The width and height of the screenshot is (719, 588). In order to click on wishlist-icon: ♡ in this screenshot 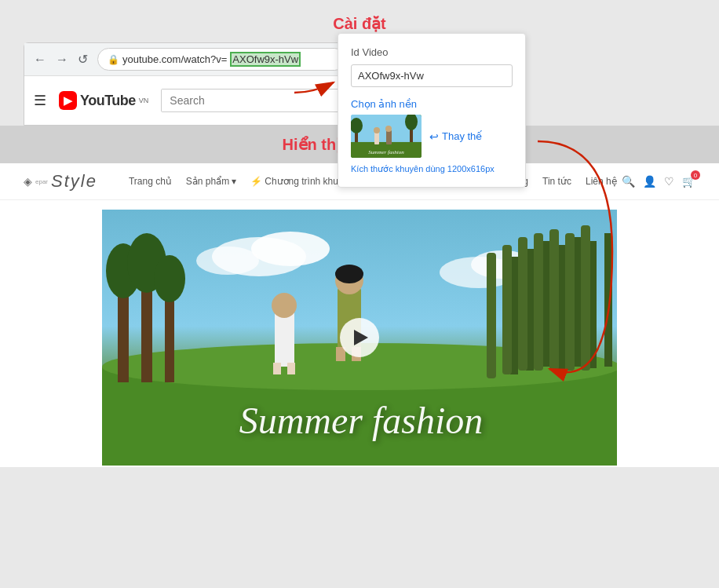, I will do `click(669, 181)`.